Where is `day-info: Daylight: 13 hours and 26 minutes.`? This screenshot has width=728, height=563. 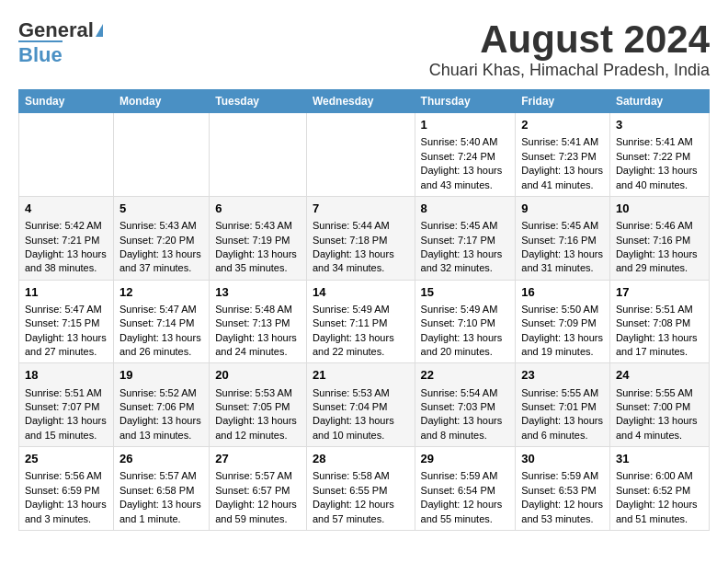 day-info: Daylight: 13 hours and 26 minutes. is located at coordinates (162, 346).